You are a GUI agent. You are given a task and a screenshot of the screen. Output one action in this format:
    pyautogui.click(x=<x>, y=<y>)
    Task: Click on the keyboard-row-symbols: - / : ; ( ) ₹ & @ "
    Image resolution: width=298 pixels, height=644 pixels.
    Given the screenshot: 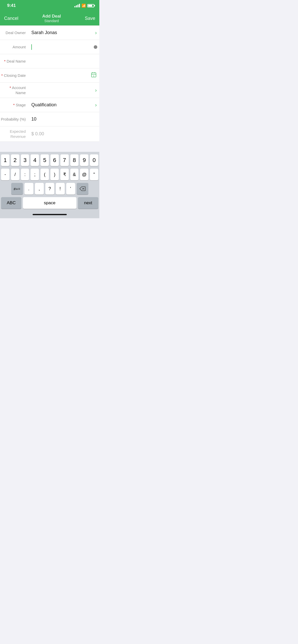 What is the action you would take?
    pyautogui.click(x=50, y=174)
    